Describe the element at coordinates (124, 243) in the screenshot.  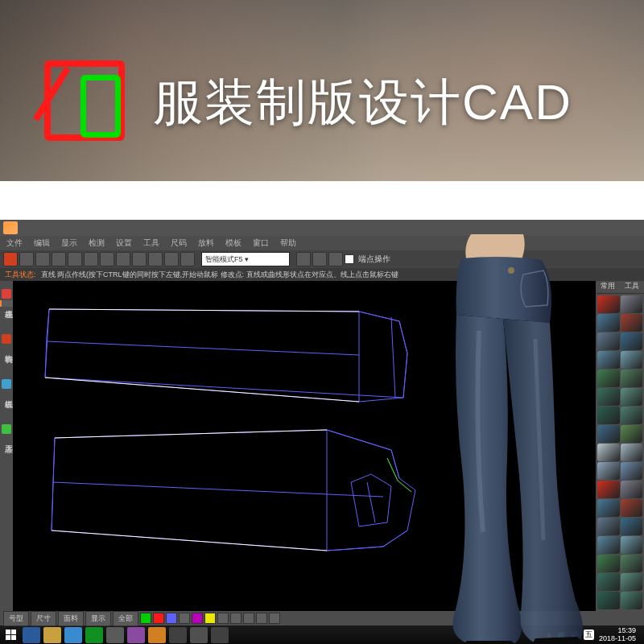
I see `menu-settings: 设置` at that location.